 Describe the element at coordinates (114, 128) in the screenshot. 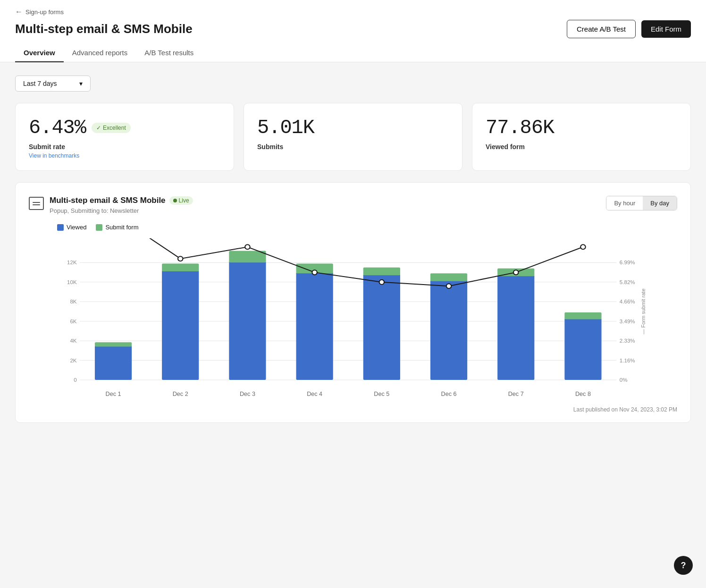

I see `badge-label: Excellent` at that location.